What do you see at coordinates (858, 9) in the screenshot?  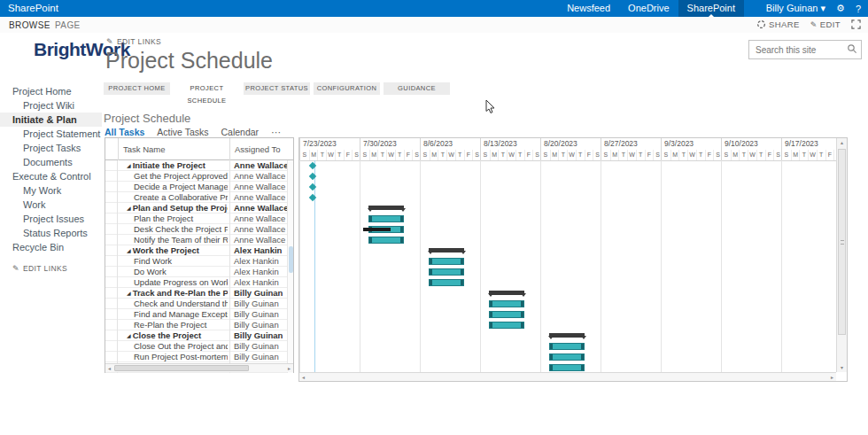 I see `help-icon: ?` at bounding box center [858, 9].